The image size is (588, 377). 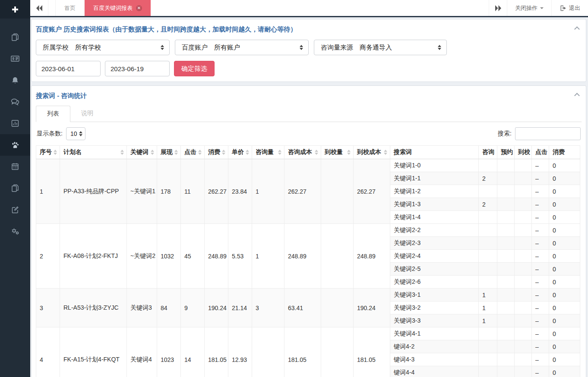 What do you see at coordinates (309, 133) in the screenshot?
I see `table-controls: 显示条数: 10 搜索:` at bounding box center [309, 133].